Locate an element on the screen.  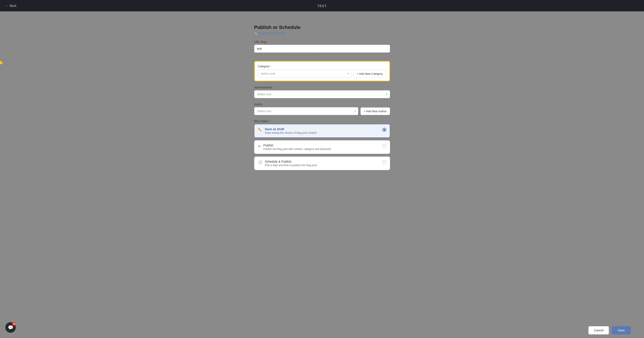
chat-widget: 💬 12 is located at coordinates (10, 328).